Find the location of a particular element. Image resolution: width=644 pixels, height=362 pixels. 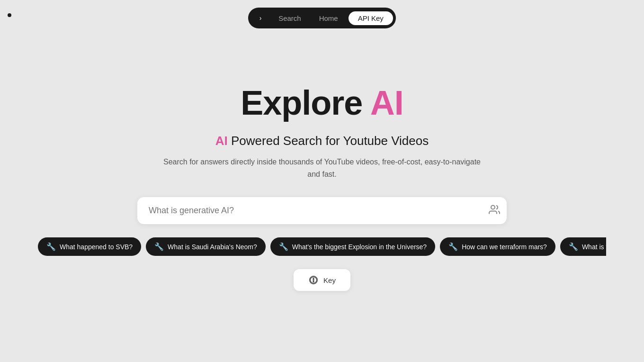

pill-icon-3: 🔧 is located at coordinates (453, 246).